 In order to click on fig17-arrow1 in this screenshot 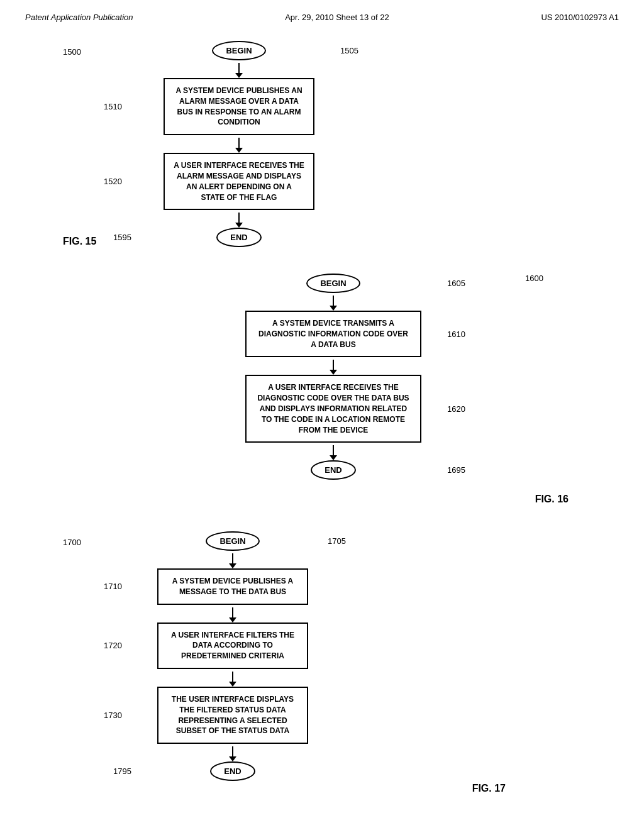, I will do `click(233, 560)`.